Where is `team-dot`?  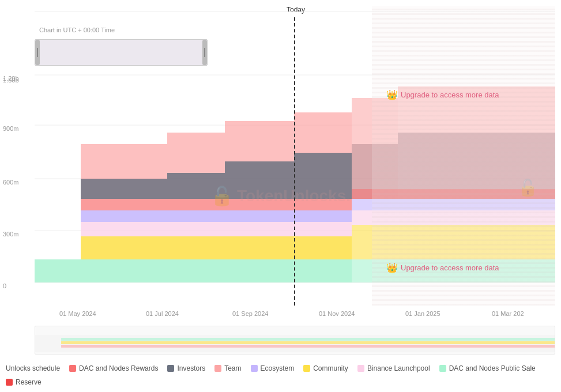 team-dot is located at coordinates (218, 368).